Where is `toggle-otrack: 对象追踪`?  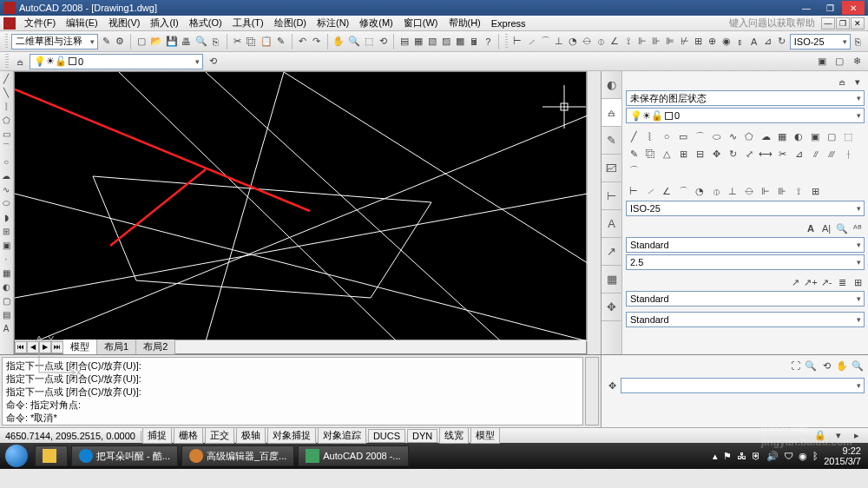
toggle-otrack: 对象追踪 is located at coordinates (342, 436).